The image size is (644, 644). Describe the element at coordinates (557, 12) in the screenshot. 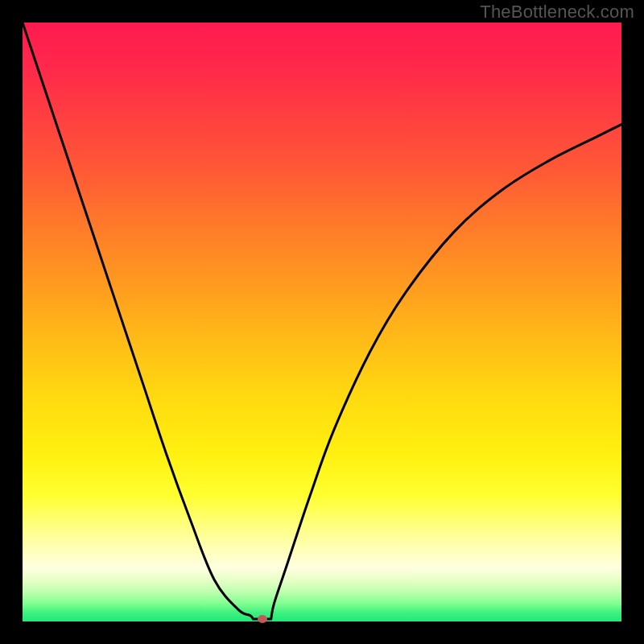

I see `watermark-text: TheBottleneck.com` at that location.